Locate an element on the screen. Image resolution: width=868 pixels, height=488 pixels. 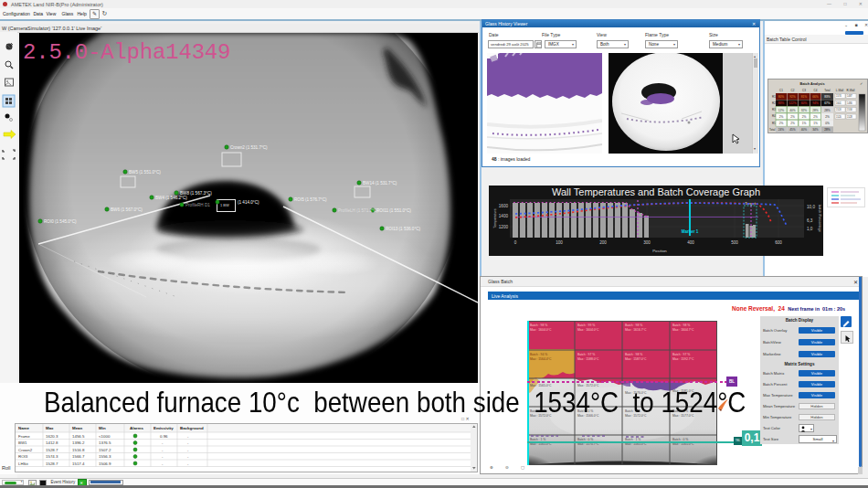
svg-text: 1516.8 is located at coordinates (79, 450).